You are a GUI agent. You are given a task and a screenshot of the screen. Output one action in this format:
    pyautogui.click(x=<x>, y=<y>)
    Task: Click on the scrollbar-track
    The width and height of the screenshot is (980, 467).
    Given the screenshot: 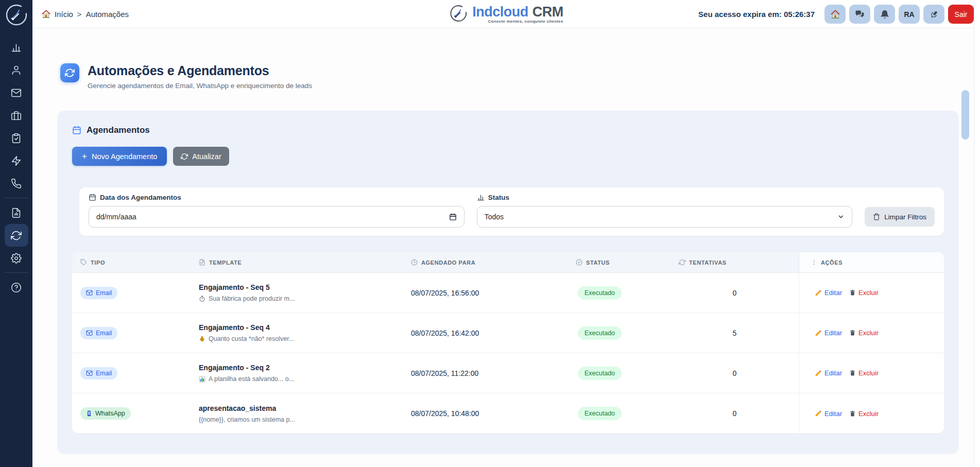 What is the action you would take?
    pyautogui.click(x=977, y=234)
    